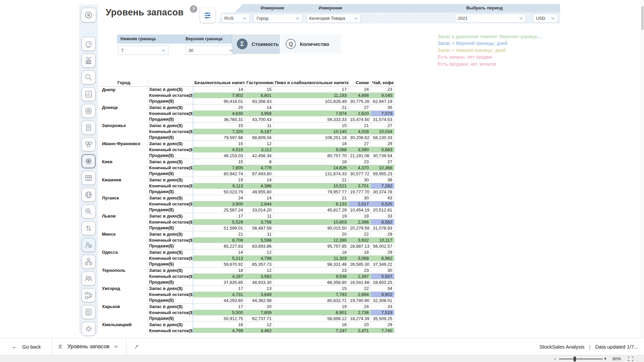 The width and height of the screenshot is (644, 362). I want to click on zoom-slider-track, so click(581, 359).